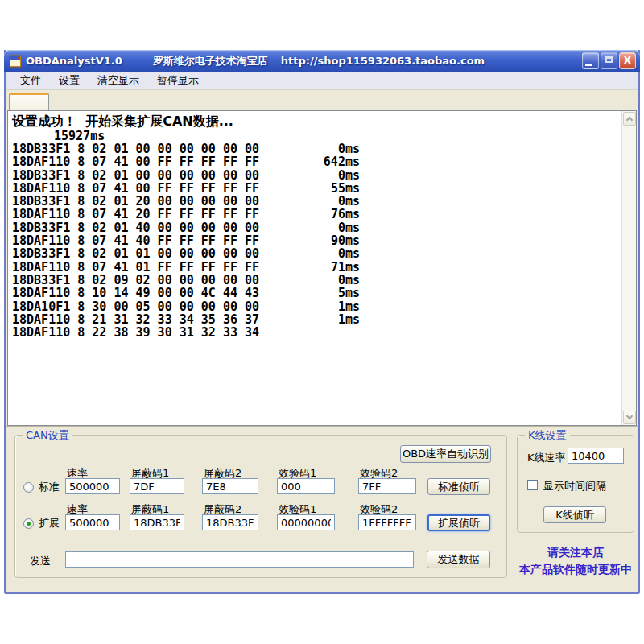 The height and width of the screenshot is (644, 644). What do you see at coordinates (157, 486) in the screenshot?
I see `standard-mask1-input` at bounding box center [157, 486].